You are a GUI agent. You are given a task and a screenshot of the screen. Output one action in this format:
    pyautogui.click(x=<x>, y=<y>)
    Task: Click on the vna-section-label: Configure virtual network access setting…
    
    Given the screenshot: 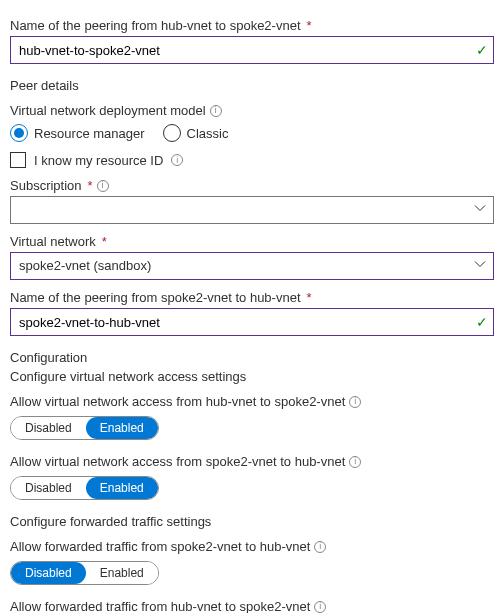 What is the action you would take?
    pyautogui.click(x=252, y=376)
    